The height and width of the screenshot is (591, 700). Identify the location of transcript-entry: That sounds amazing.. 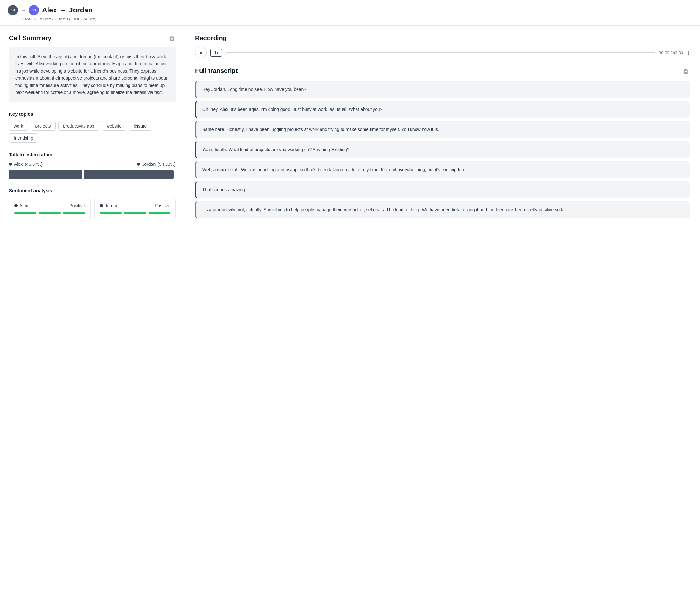
(442, 190).